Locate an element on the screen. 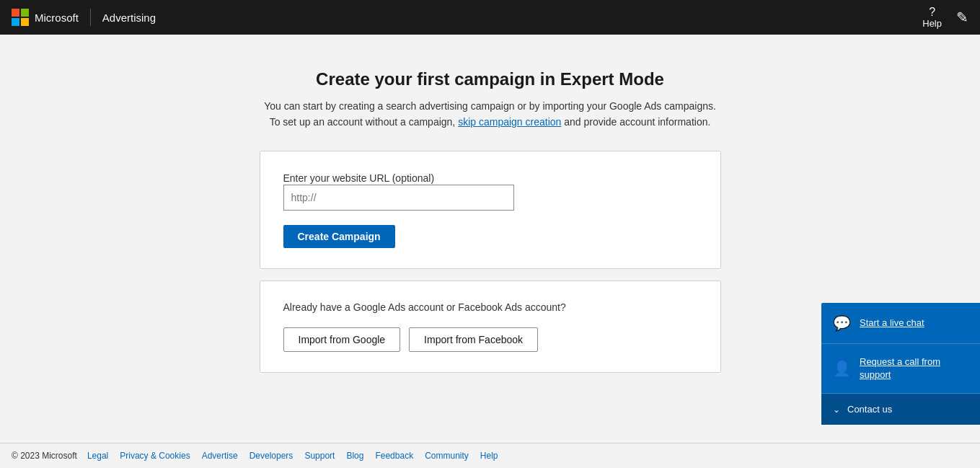 Image resolution: width=980 pixels, height=468 pixels. help-label: Help is located at coordinates (932, 23).